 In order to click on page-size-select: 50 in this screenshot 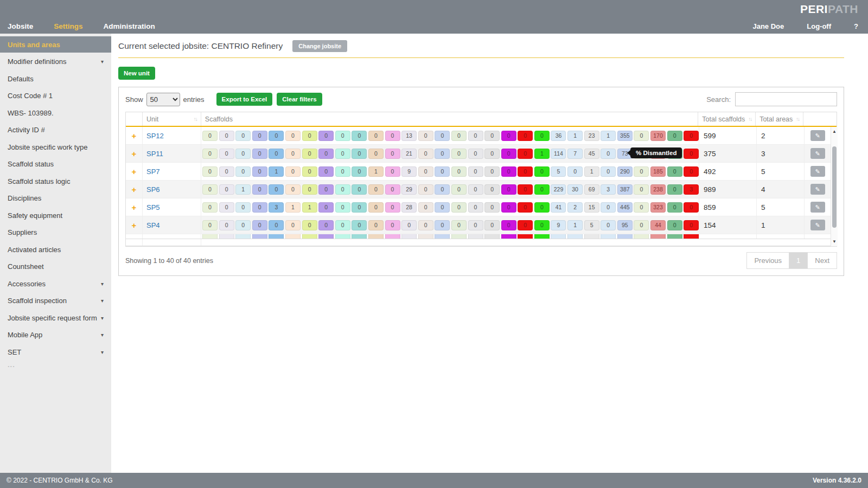, I will do `click(163, 100)`.